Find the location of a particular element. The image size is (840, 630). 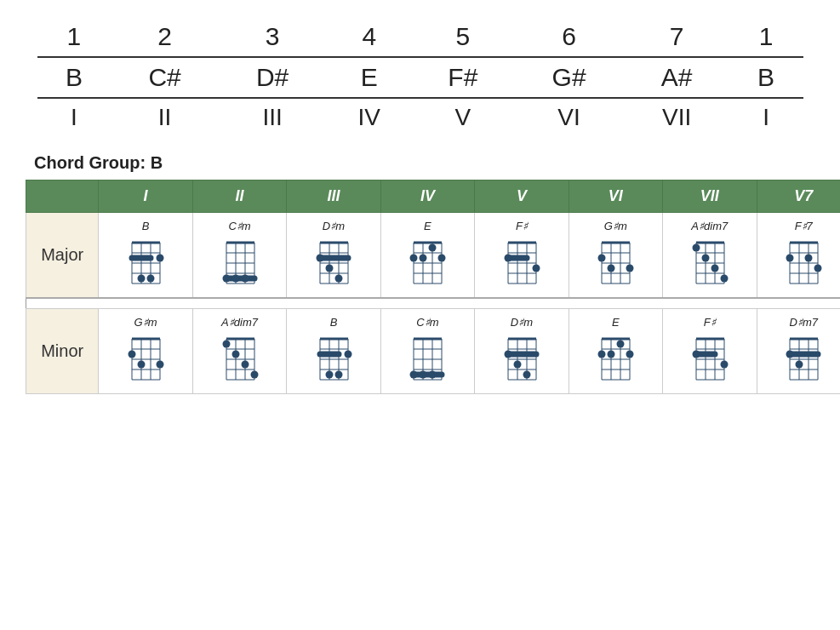

roman-2: II is located at coordinates (165, 117).